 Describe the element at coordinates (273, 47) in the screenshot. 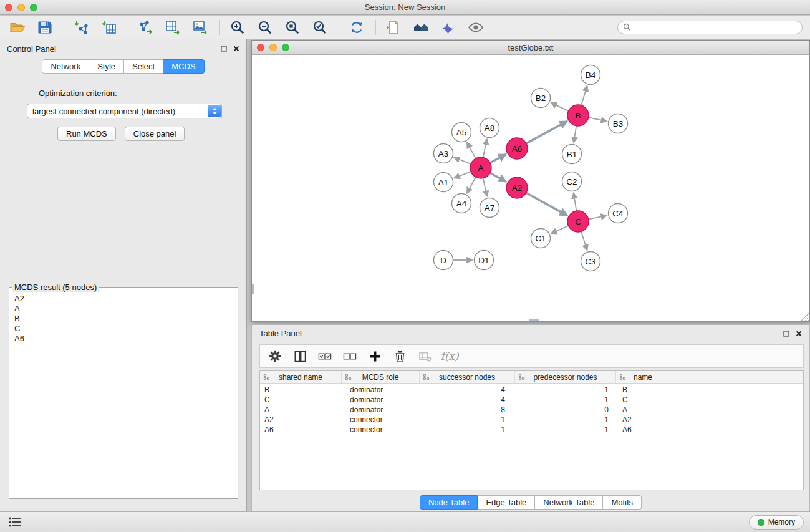

I see `minimize-view-button` at that location.